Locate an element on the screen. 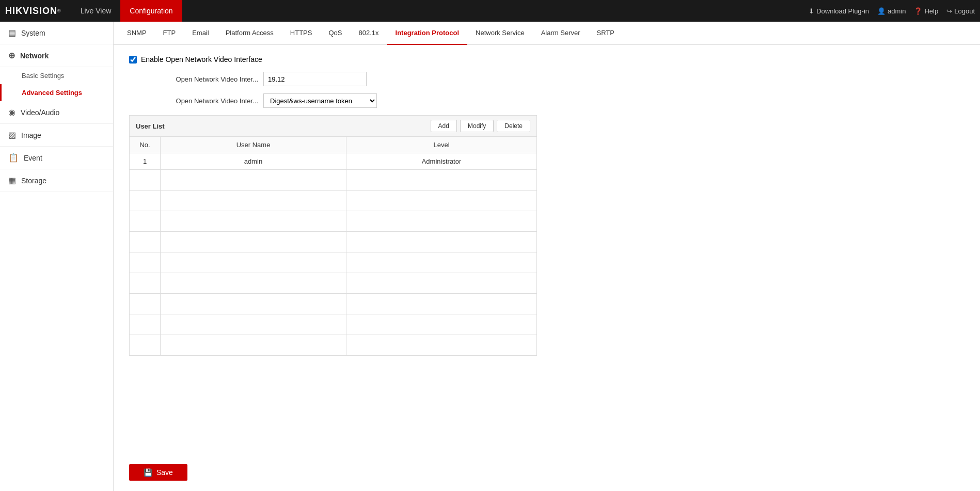  storage-icon: ▦ is located at coordinates (12, 181).